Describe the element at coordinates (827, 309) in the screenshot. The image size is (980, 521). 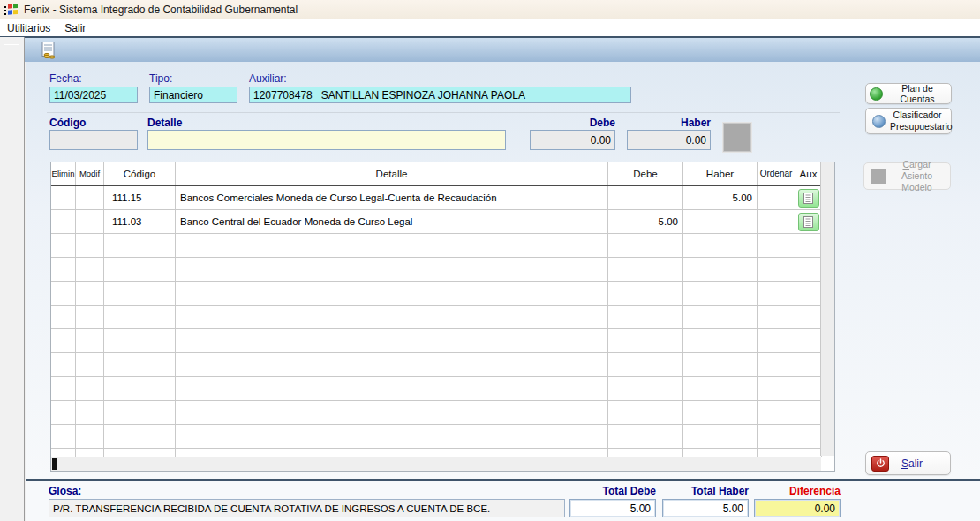
I see `vertical-scrollbar` at that location.